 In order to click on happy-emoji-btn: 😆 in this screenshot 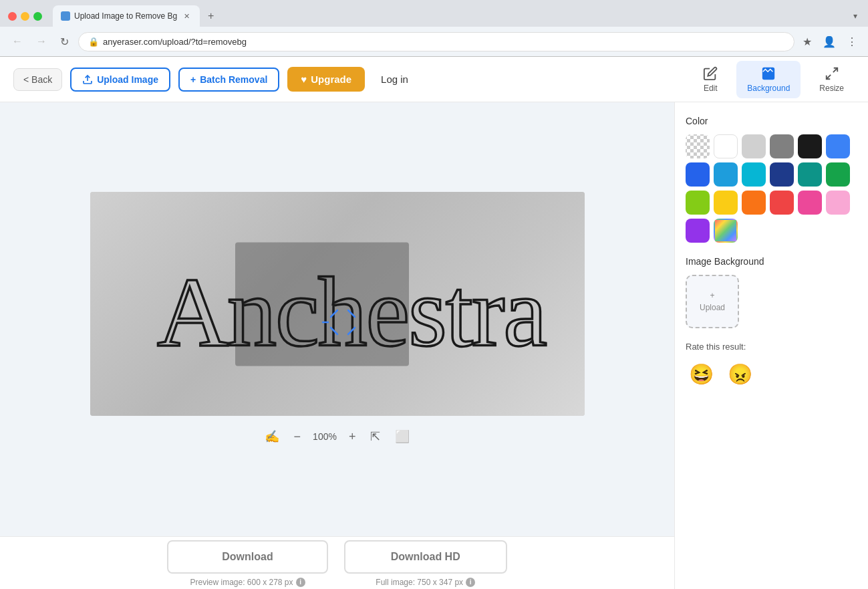, I will do `click(701, 374)`.